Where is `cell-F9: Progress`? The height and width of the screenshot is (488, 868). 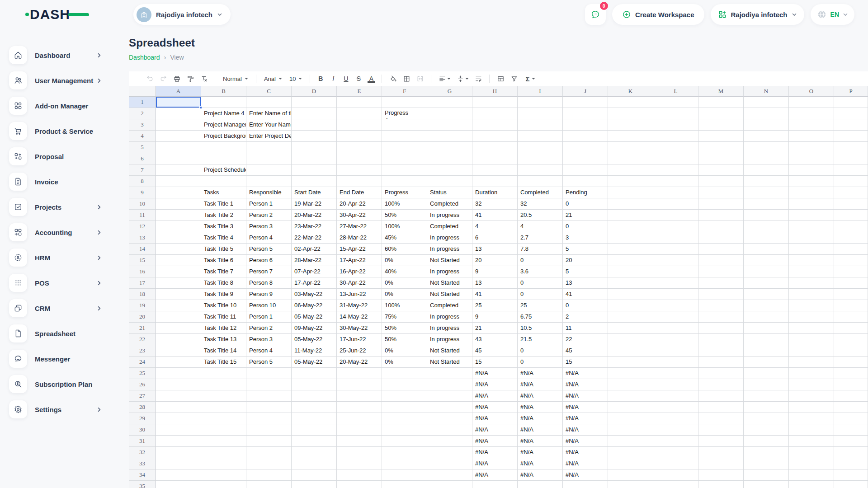 cell-F9: Progress is located at coordinates (405, 192).